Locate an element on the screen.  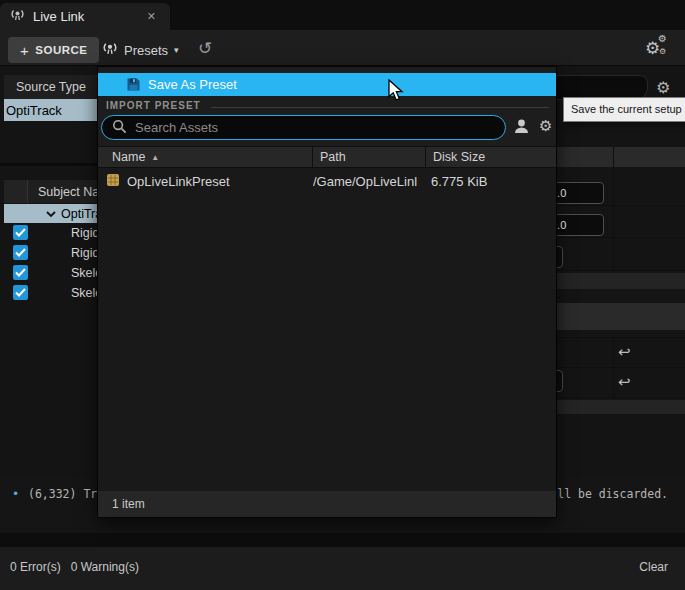
chevron-down-icon: ▾ is located at coordinates (176, 50).